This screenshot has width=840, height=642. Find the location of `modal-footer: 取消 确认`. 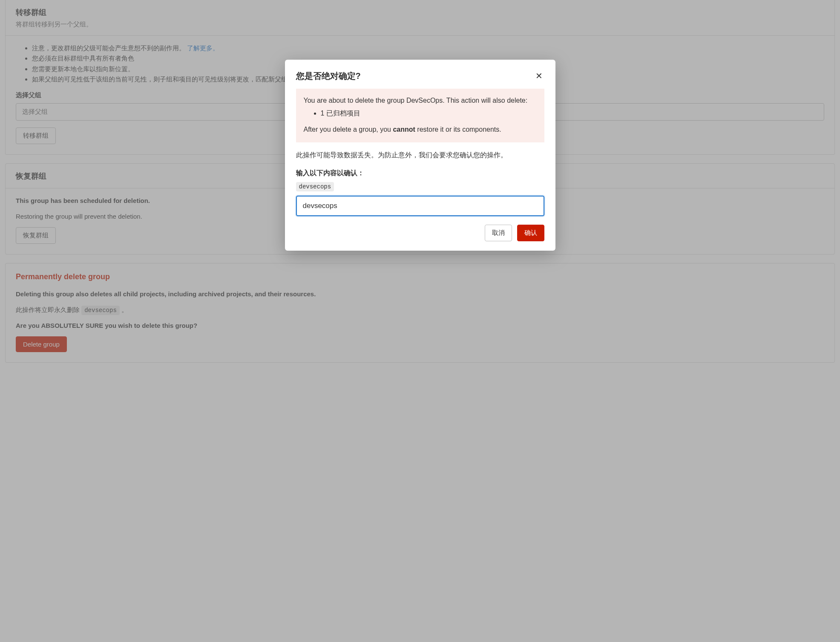

modal-footer: 取消 确认 is located at coordinates (420, 233).